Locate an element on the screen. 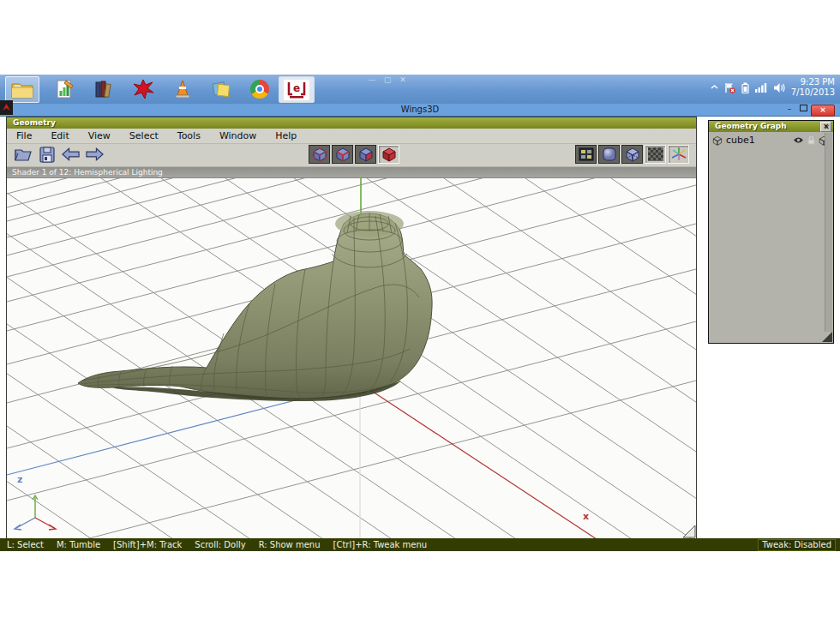 Image resolution: width=840 pixels, height=630 pixels. shader-status-text: Shader 1 of 12: Hemispherical Lighting is located at coordinates (87, 172).